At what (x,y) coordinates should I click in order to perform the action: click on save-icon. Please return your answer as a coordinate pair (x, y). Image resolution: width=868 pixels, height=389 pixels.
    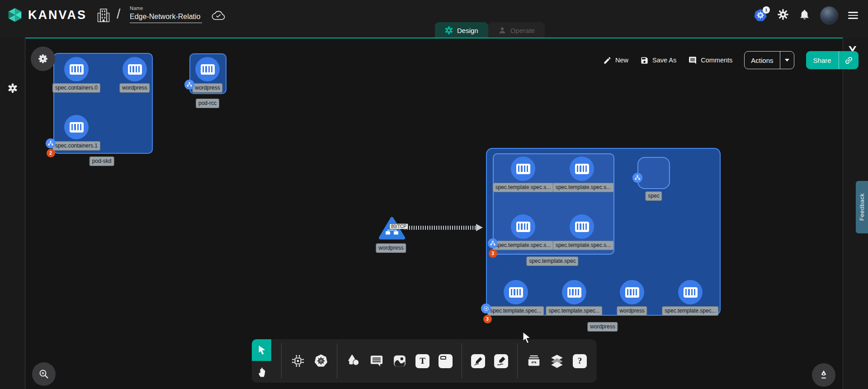
    Looking at the image, I should click on (645, 61).